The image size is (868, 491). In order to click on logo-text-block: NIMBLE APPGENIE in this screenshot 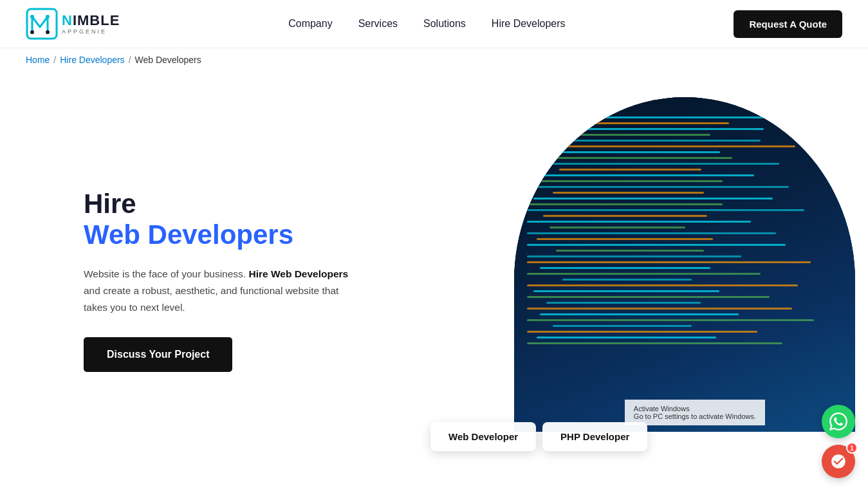, I will do `click(91, 24)`.